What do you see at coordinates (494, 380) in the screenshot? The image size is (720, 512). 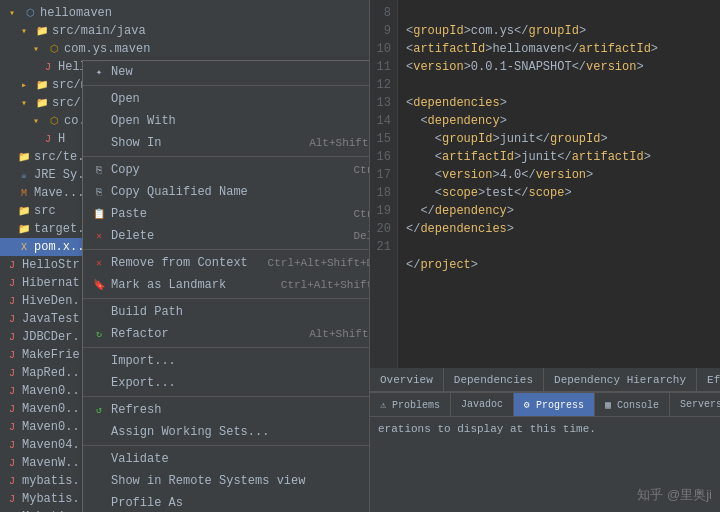 I see `tab-dependencies: Dependencies` at bounding box center [494, 380].